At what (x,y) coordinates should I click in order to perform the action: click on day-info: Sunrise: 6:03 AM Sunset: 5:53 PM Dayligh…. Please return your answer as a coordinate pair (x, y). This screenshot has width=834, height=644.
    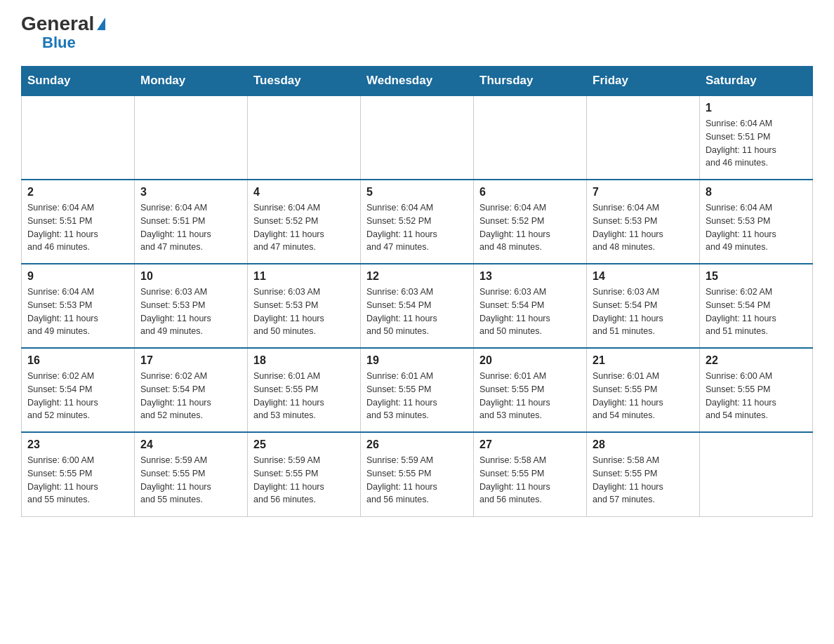
    Looking at the image, I should click on (191, 311).